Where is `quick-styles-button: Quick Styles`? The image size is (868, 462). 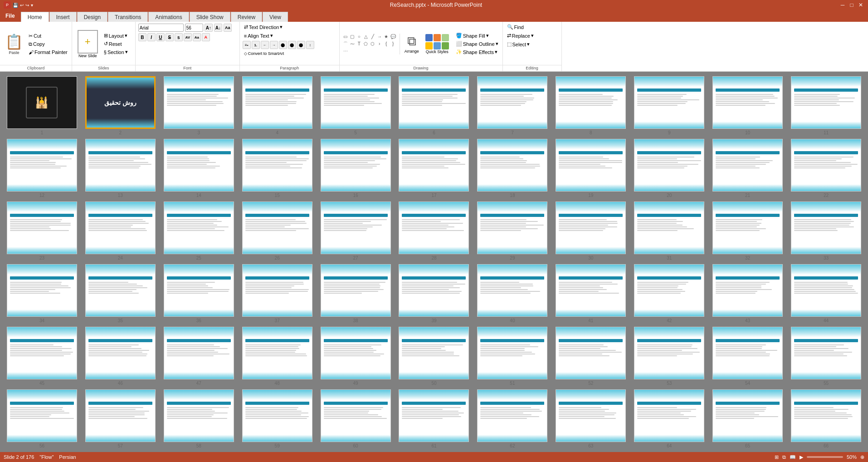 quick-styles-button: Quick Styles is located at coordinates (437, 44).